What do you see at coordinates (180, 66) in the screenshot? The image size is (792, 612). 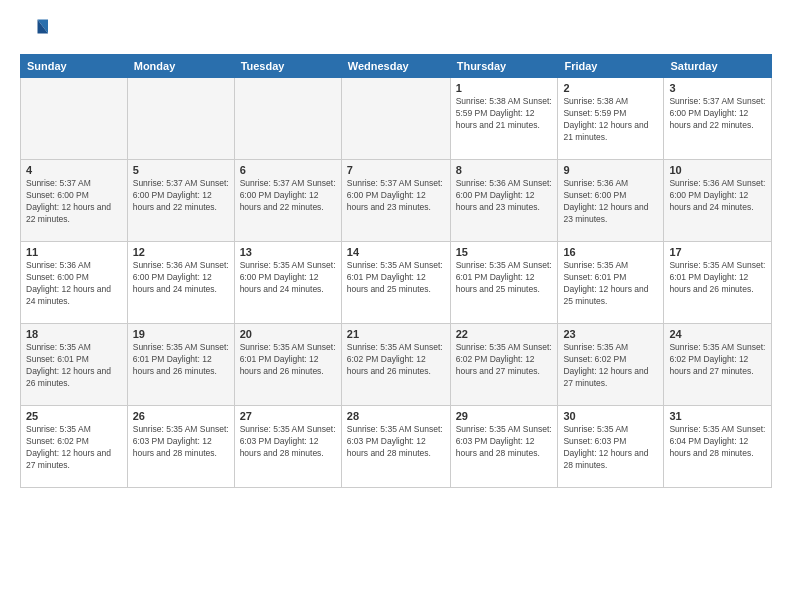 I see `day-header-monday: Monday` at bounding box center [180, 66].